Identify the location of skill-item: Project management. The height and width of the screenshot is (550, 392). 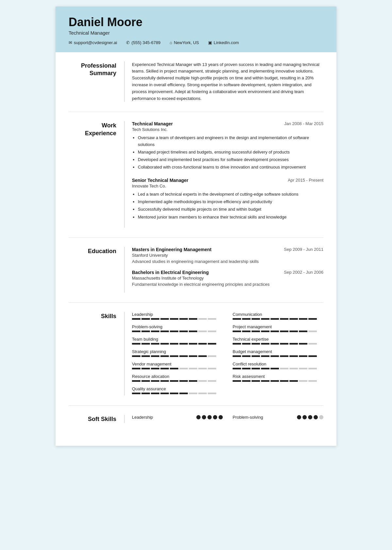
(278, 328).